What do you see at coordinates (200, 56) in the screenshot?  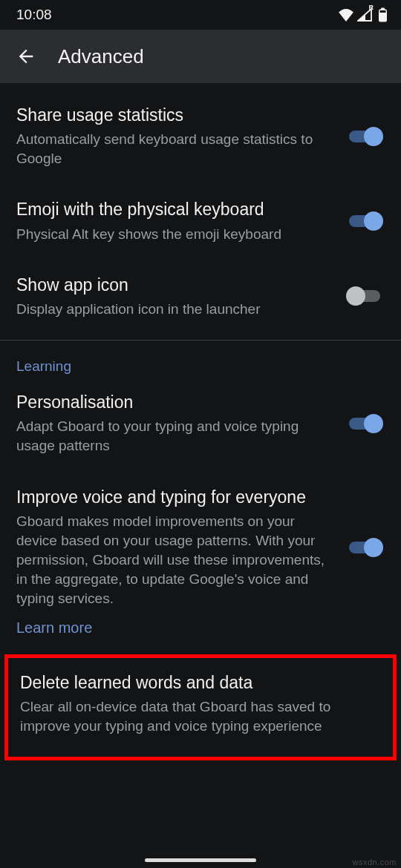 I see `app-bar: Advanced` at bounding box center [200, 56].